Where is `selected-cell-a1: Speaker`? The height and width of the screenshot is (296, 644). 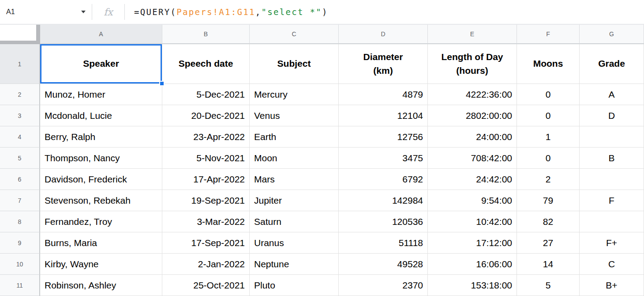 selected-cell-a1: Speaker is located at coordinates (101, 64).